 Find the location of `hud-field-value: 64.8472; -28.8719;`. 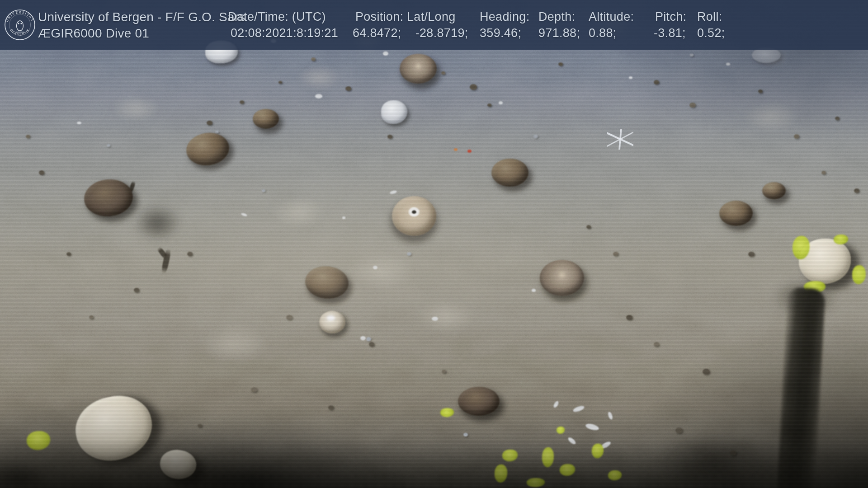

hud-field-value: 64.8472; -28.8719; is located at coordinates (410, 33).